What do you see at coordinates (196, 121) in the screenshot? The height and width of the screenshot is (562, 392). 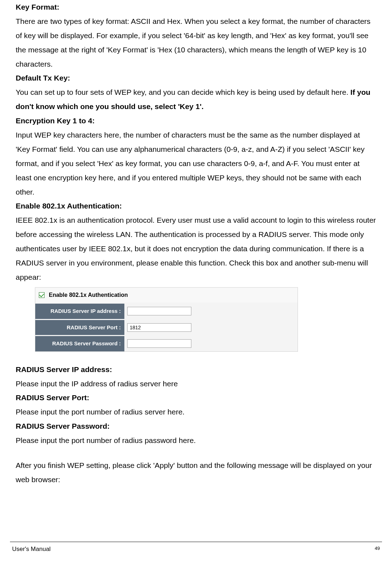 I see `heading-encryption-key: Encryption Key 1 to 4:` at bounding box center [196, 121].